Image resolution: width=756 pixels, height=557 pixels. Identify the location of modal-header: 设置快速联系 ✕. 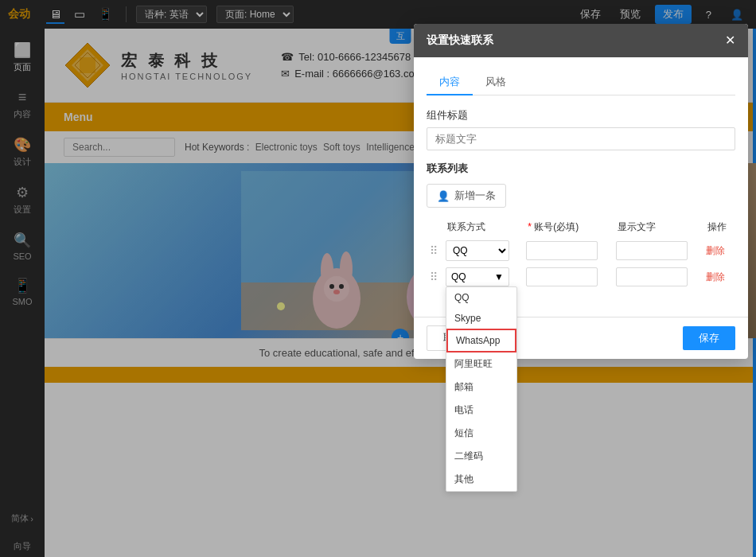
(581, 41).